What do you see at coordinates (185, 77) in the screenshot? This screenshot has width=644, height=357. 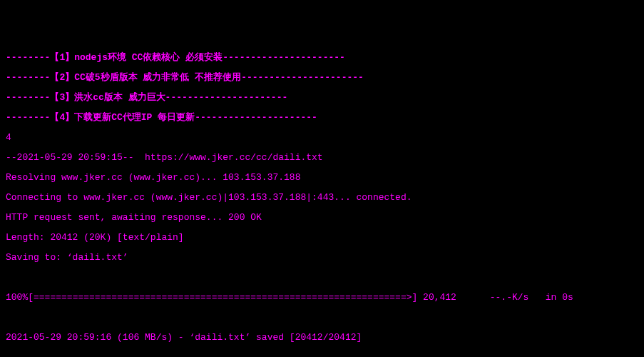 I see `menu-item-2: --------【2】CC破5秒盾版本 威力非常低 不推荐使用---------…` at bounding box center [185, 77].